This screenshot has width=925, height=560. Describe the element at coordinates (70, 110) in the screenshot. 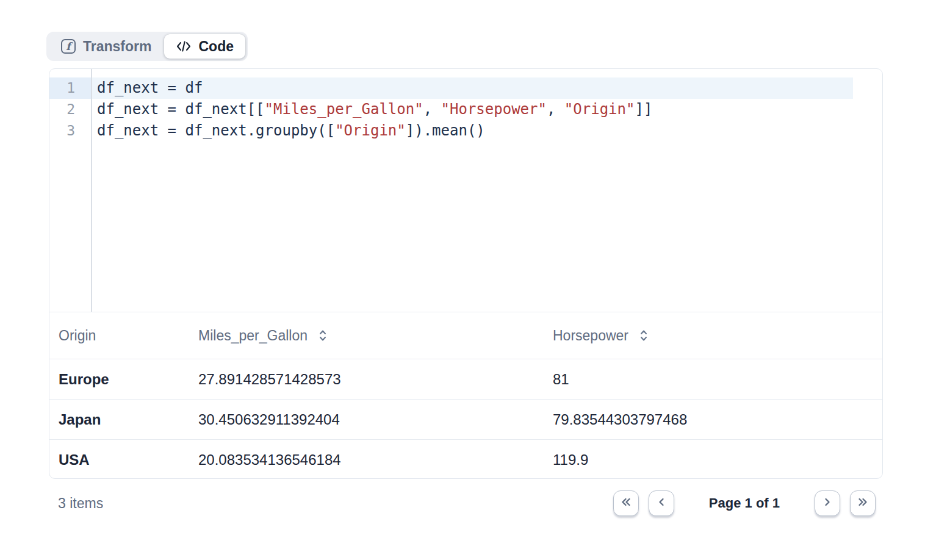

I see `line-number: 2` at that location.